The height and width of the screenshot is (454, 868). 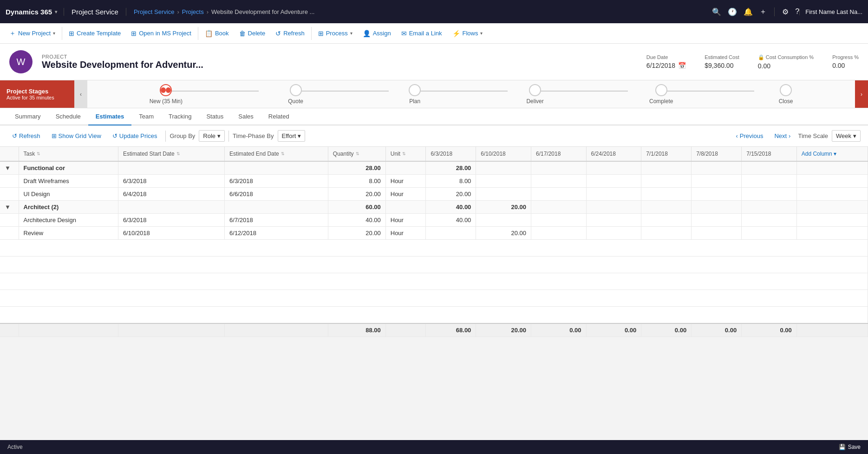 What do you see at coordinates (212, 136) in the screenshot?
I see `group-by-dropdown: Role ▾` at bounding box center [212, 136].